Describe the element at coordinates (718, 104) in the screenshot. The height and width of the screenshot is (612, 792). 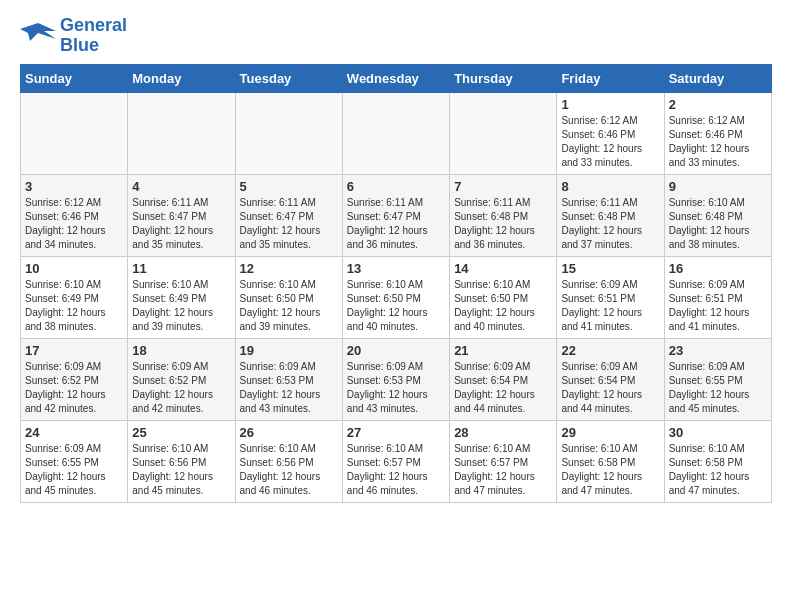
I see `day-number: 2` at that location.